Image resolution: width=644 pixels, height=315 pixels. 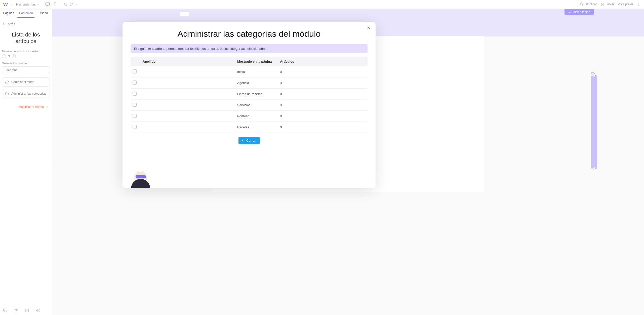 I want to click on modal-close-button: Cerrar, so click(x=249, y=140).